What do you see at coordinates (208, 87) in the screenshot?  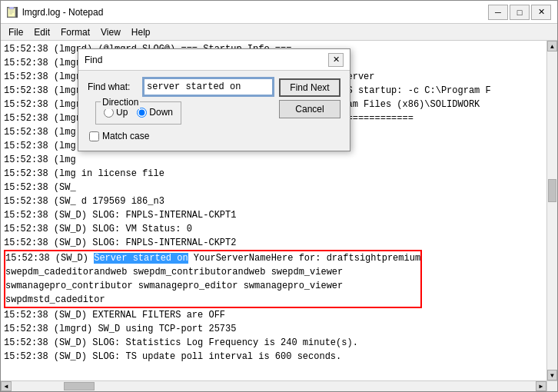 I see `find-what-input` at bounding box center [208, 87].